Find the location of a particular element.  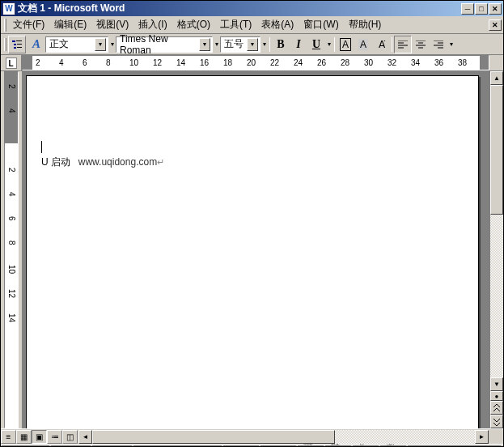

doc-close-button: ✕ is located at coordinates (495, 25).